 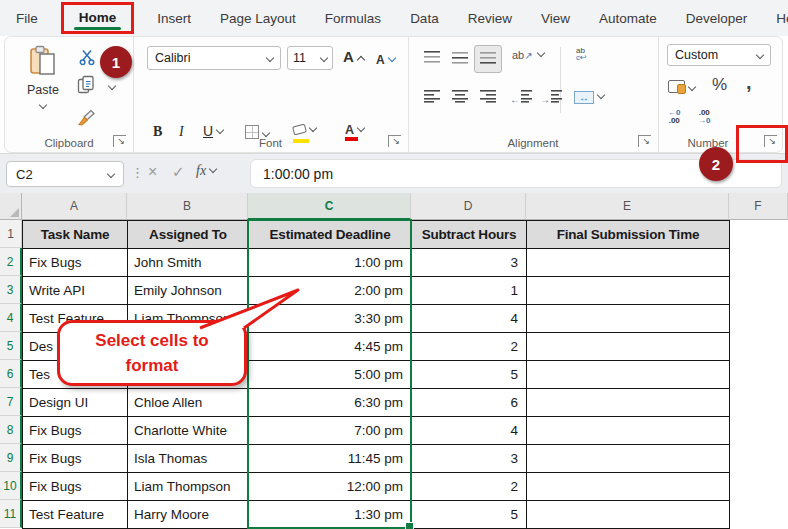 What do you see at coordinates (628, 515) in the screenshot?
I see `cell-E11` at bounding box center [628, 515].